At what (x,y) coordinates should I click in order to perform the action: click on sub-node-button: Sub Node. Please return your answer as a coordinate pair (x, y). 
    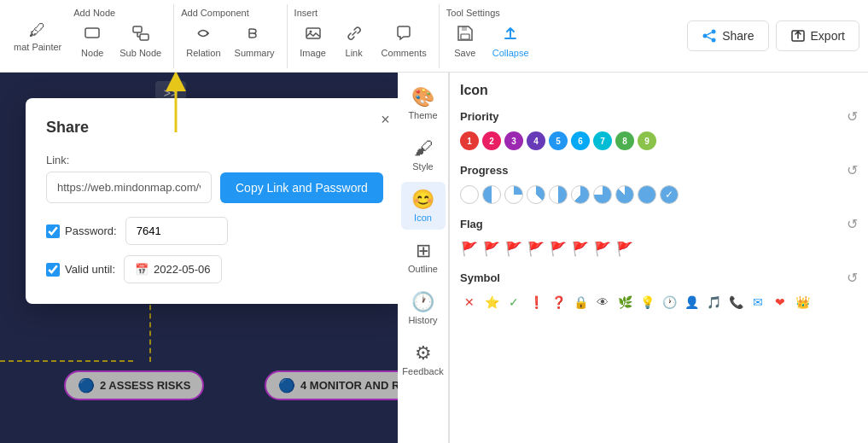
    Looking at the image, I should click on (140, 41).